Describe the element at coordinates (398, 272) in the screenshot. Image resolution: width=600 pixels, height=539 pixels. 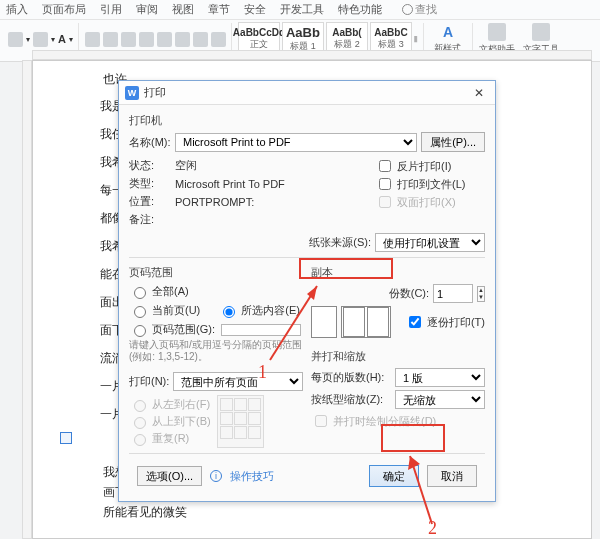
I see `copies-section-label: 副本` at that location.